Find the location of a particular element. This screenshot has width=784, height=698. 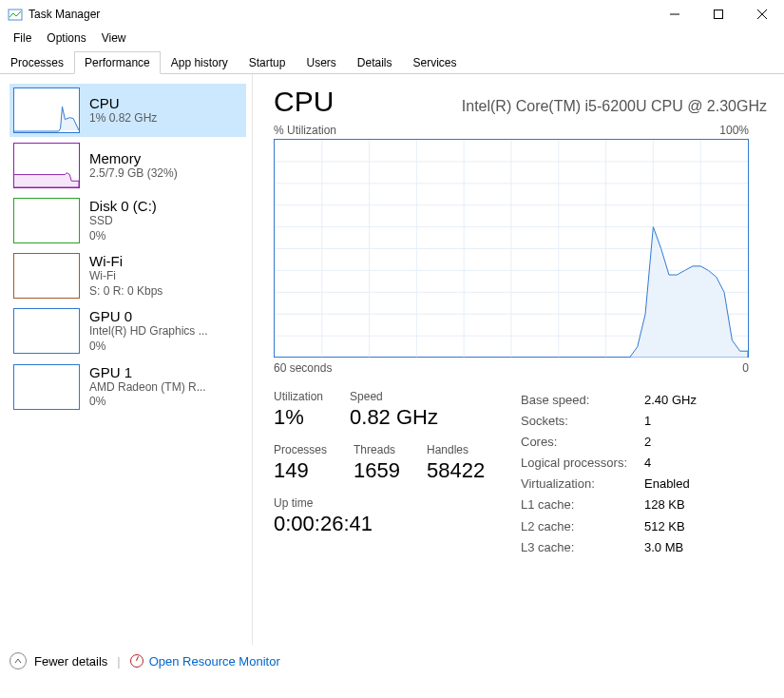

app-icon is located at coordinates (15, 14).